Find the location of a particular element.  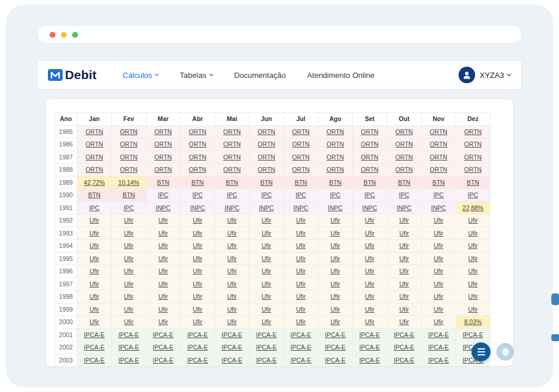

nav-item-calculos: Cálculos is located at coordinates (141, 76).